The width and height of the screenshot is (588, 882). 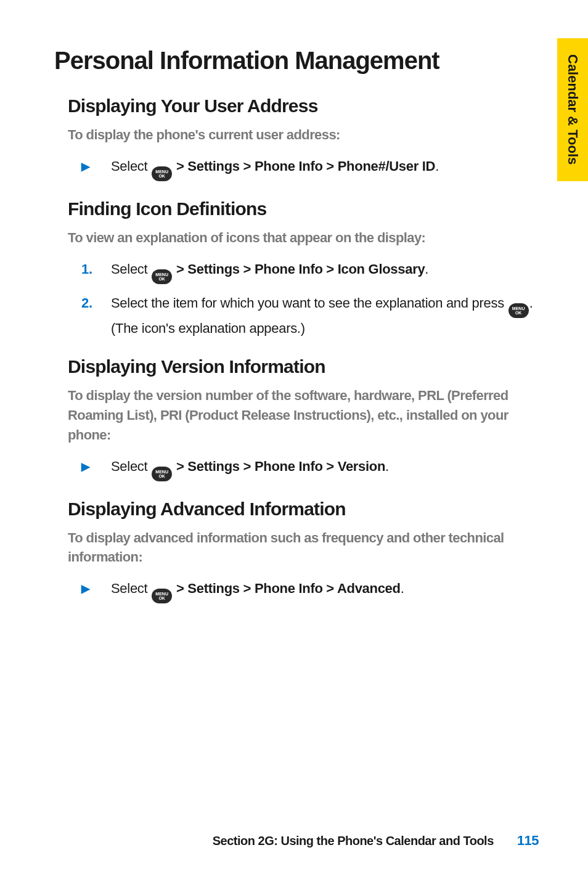 What do you see at coordinates (296, 316) in the screenshot?
I see `step: 2. Select the item for which you want to…` at bounding box center [296, 316].